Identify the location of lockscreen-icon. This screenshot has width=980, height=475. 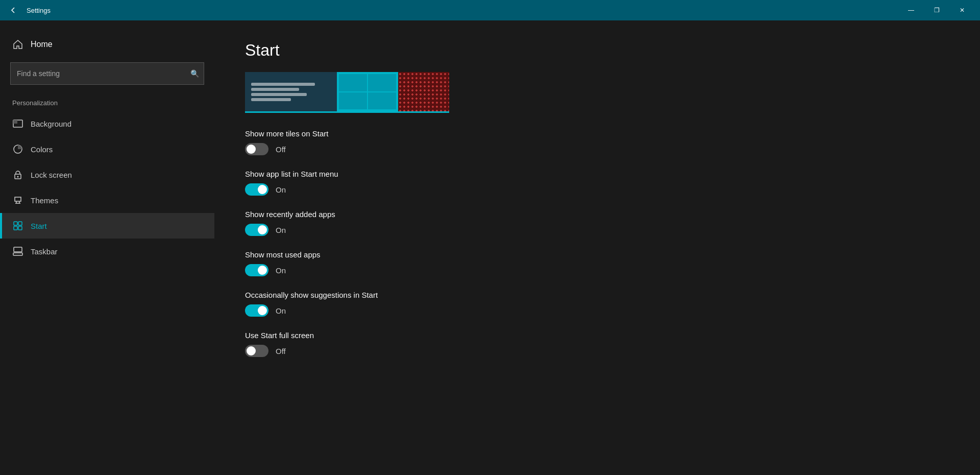
(18, 175).